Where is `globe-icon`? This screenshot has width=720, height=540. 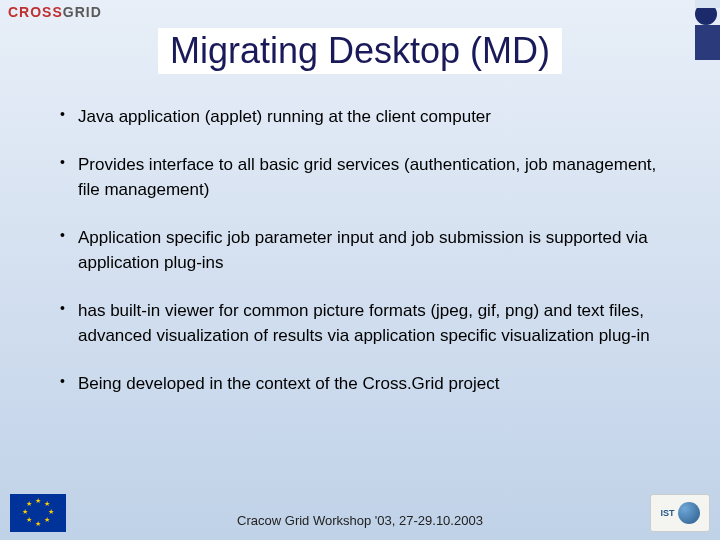
globe-icon is located at coordinates (689, 513).